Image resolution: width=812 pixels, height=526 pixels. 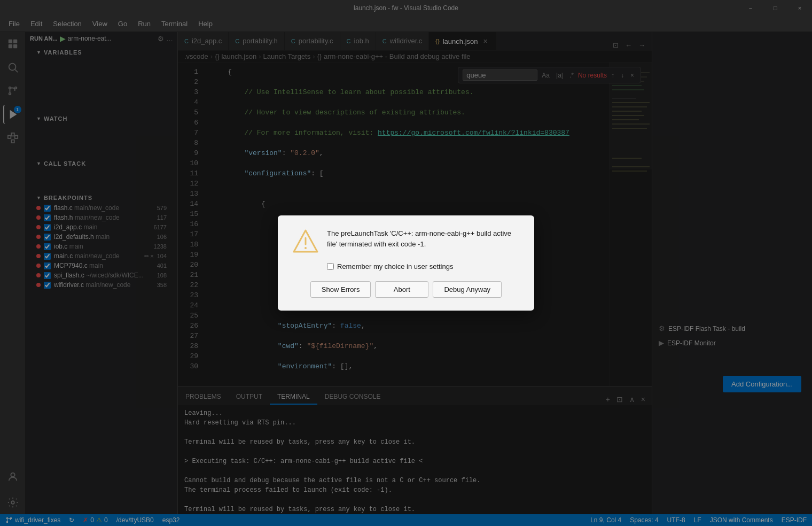 What do you see at coordinates (306, 241) in the screenshot?
I see `warning-icon` at bounding box center [306, 241].